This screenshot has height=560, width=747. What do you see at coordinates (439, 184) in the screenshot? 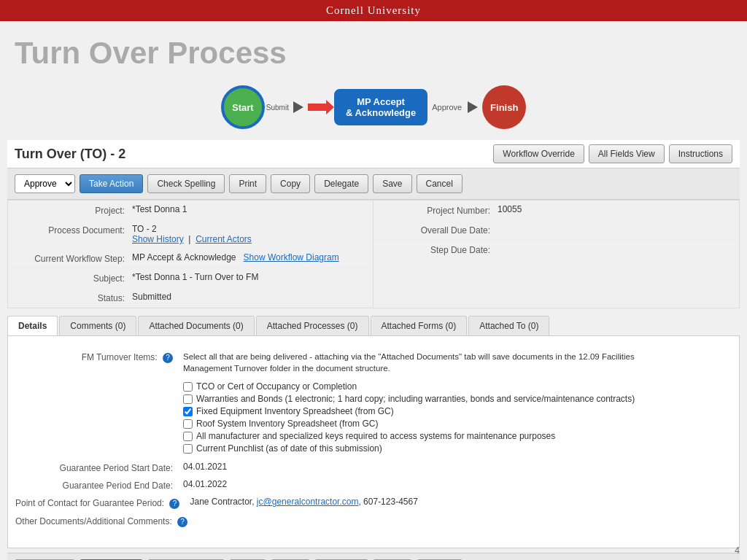
I see `cancel-button-top: Cancel` at bounding box center [439, 184].